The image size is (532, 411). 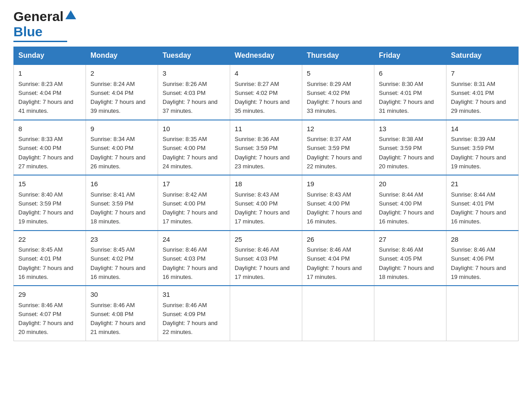 What do you see at coordinates (338, 129) in the screenshot?
I see `day-number: 12` at bounding box center [338, 129].